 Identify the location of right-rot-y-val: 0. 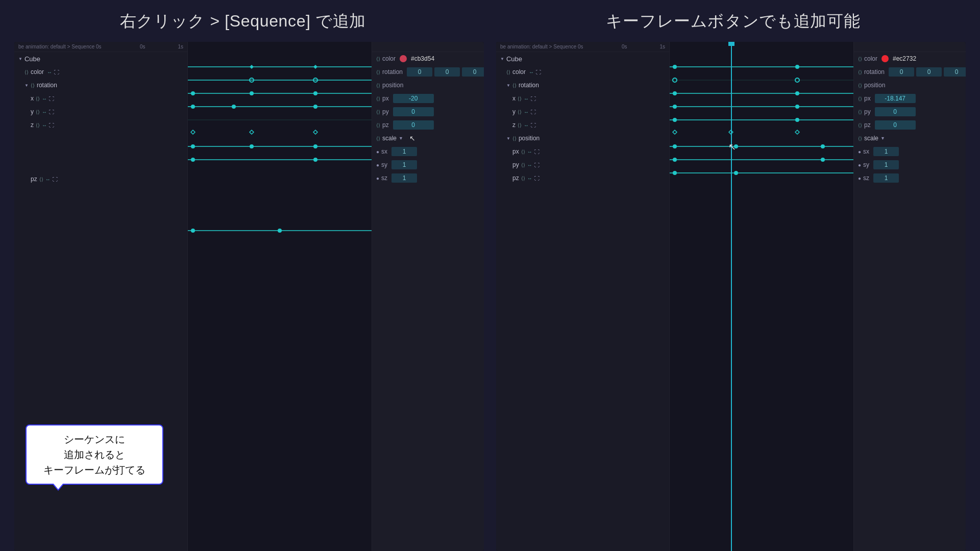
(929, 72).